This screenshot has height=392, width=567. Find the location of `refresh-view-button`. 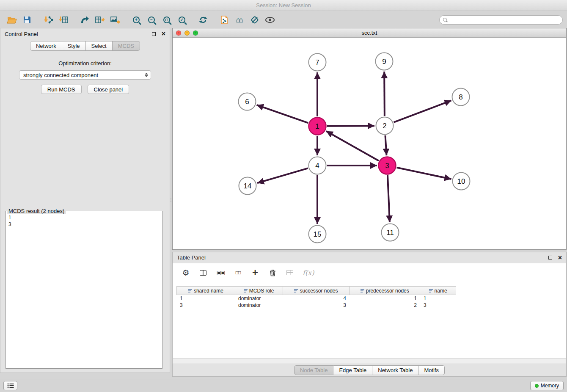

refresh-view-button is located at coordinates (203, 20).